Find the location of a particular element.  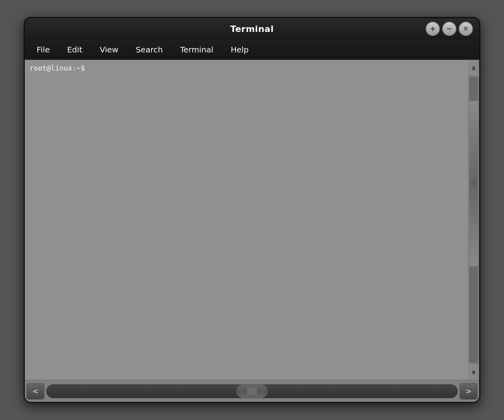

scroll-right-button: > is located at coordinates (469, 391).